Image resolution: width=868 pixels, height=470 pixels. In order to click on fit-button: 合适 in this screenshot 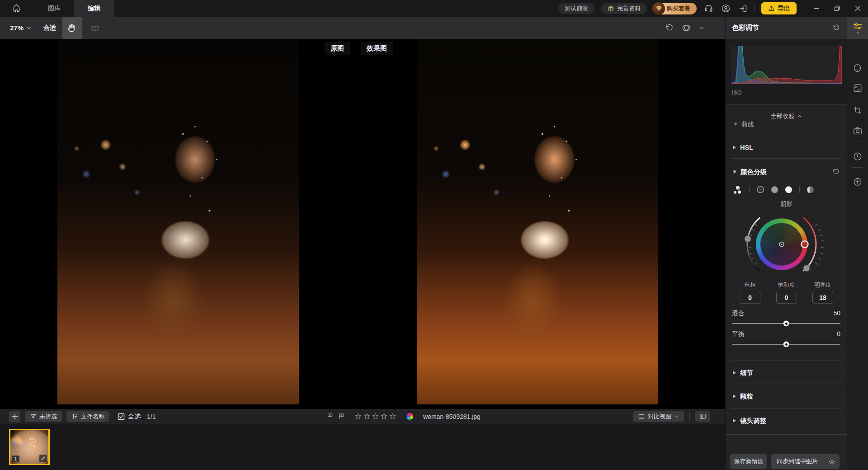, I will do `click(50, 28)`.